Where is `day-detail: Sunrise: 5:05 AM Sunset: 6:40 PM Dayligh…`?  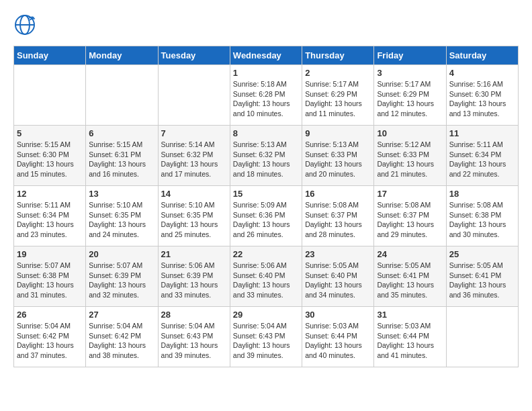 day-detail: Sunrise: 5:05 AM Sunset: 6:40 PM Dayligh… is located at coordinates (338, 281).